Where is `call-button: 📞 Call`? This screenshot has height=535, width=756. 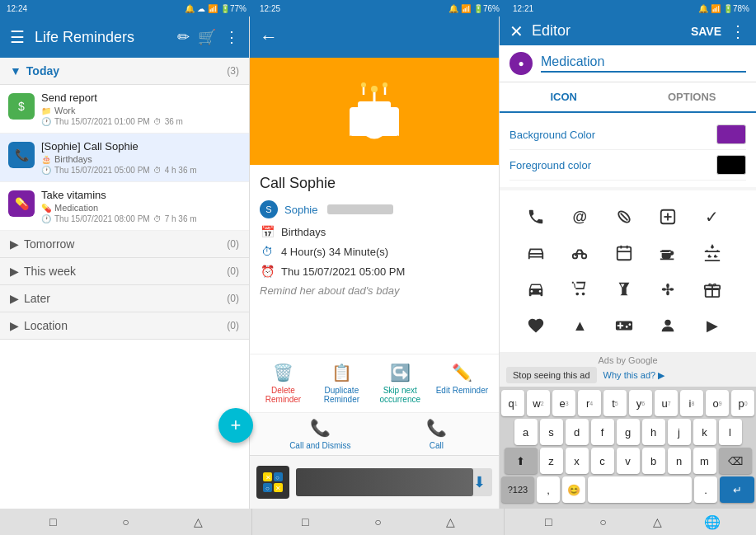
call-button: 📞 Call is located at coordinates (437, 434).